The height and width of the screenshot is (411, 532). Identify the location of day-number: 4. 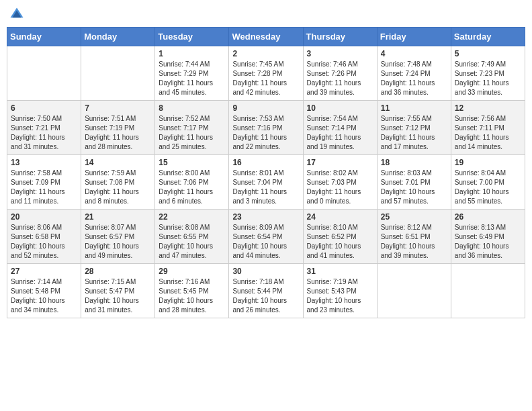
(414, 54).